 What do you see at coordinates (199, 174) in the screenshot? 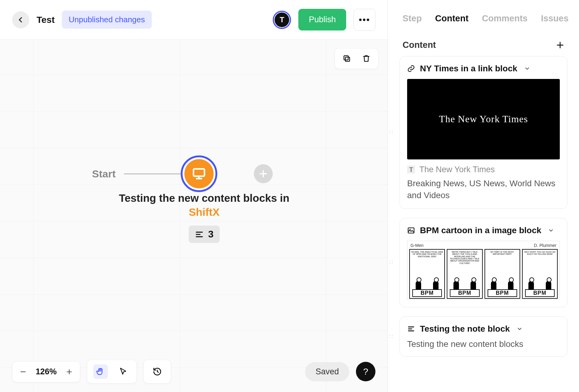
I see `flow-node` at bounding box center [199, 174].